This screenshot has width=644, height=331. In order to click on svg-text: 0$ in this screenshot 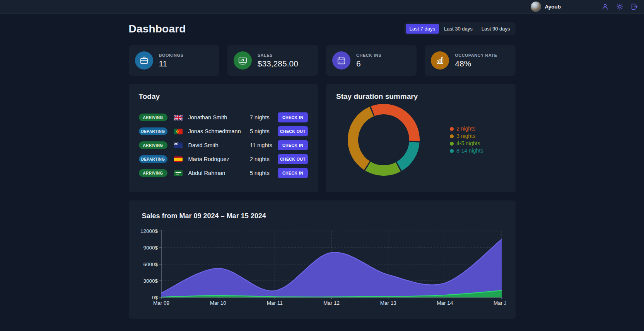, I will do `click(155, 297)`.